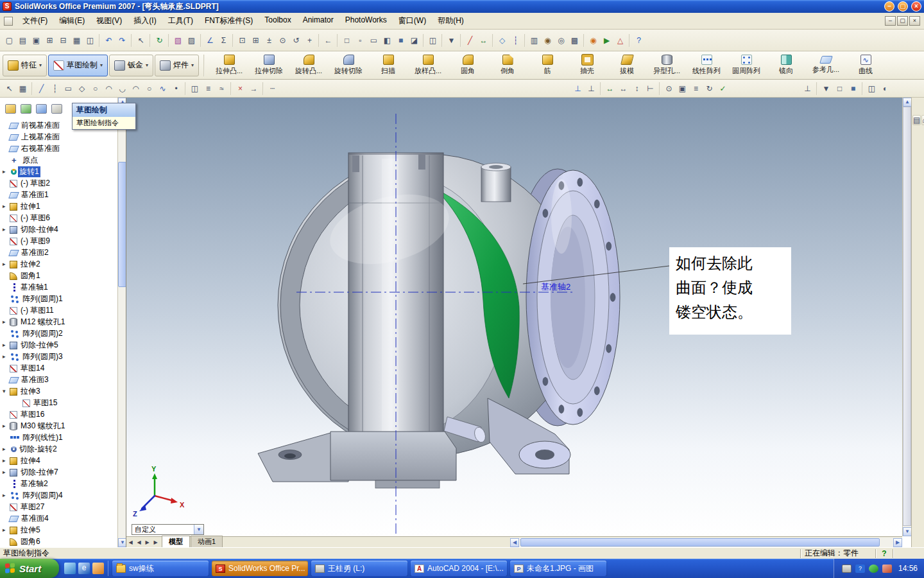 The height and width of the screenshot is (578, 924). What do you see at coordinates (710, 89) in the screenshot?
I see `modify-sketch-icon: ↻` at bounding box center [710, 89].